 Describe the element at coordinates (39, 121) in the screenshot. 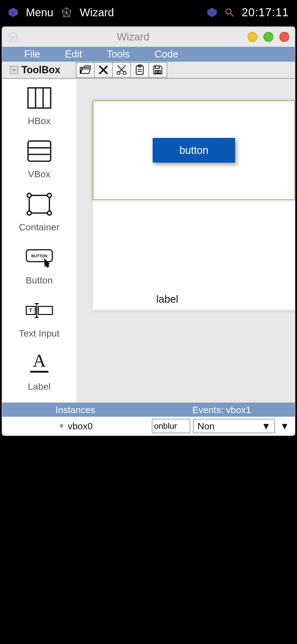

I see `toolbox-label: HBox` at that location.